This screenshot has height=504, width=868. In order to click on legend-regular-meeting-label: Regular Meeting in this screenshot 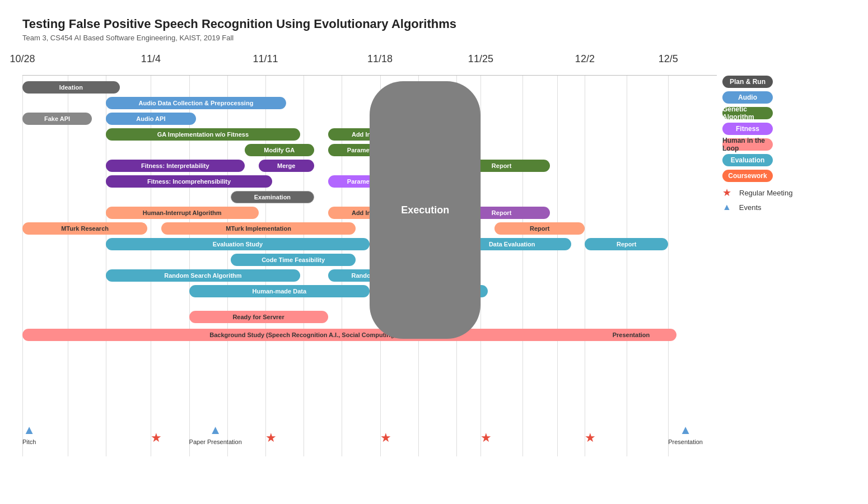, I will do `click(766, 193)`.